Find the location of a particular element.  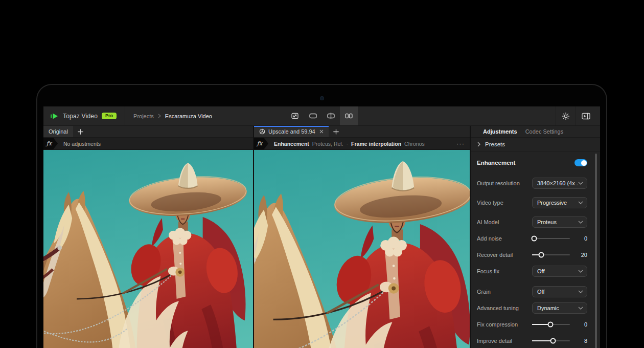

single-view-button is located at coordinates (313, 116).